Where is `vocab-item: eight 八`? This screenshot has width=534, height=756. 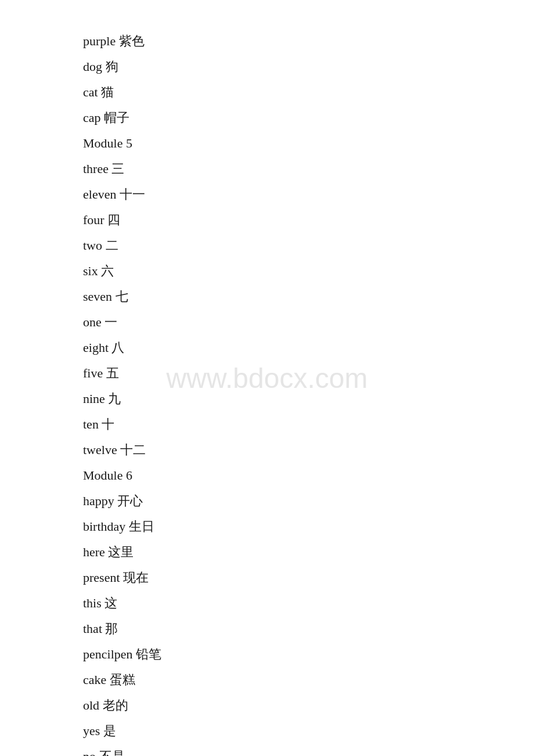 vocab-item: eight 八 is located at coordinates (309, 348).